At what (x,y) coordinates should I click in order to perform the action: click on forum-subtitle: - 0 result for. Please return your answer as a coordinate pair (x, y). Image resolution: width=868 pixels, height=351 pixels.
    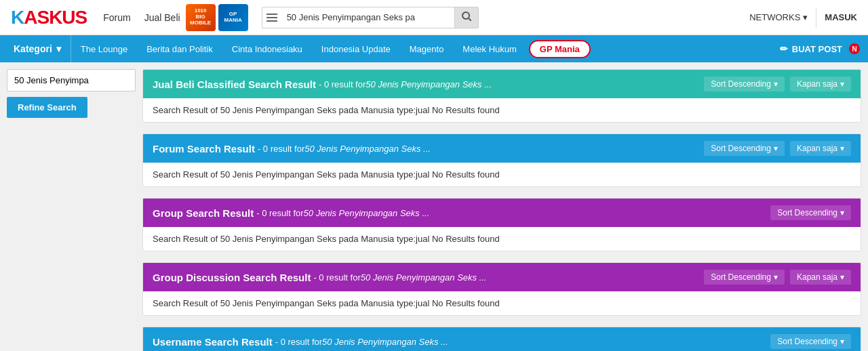
    Looking at the image, I should click on (281, 149).